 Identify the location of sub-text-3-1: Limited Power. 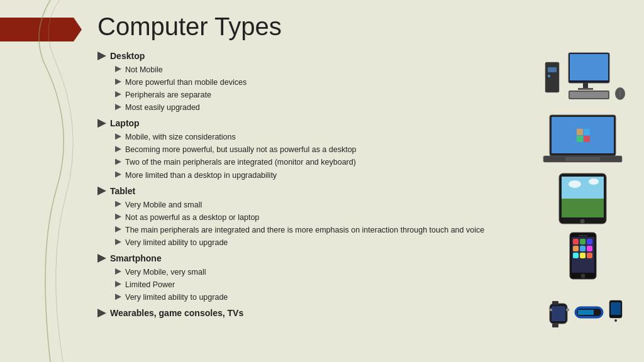
(150, 285).